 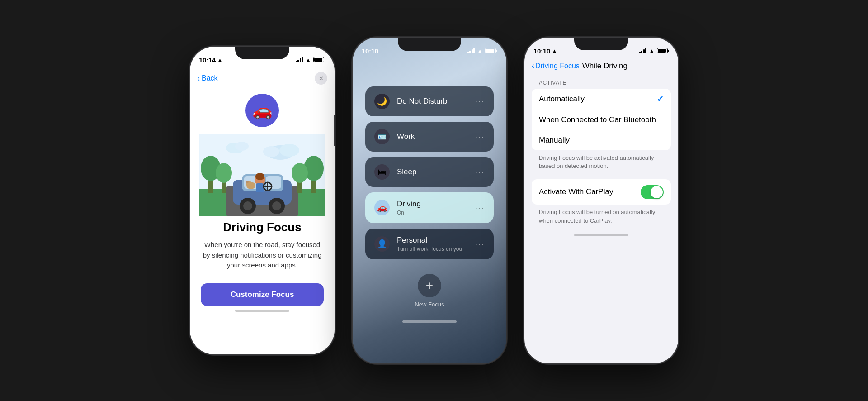 I want to click on driving-icon-circle: 🚗, so click(x=262, y=110).